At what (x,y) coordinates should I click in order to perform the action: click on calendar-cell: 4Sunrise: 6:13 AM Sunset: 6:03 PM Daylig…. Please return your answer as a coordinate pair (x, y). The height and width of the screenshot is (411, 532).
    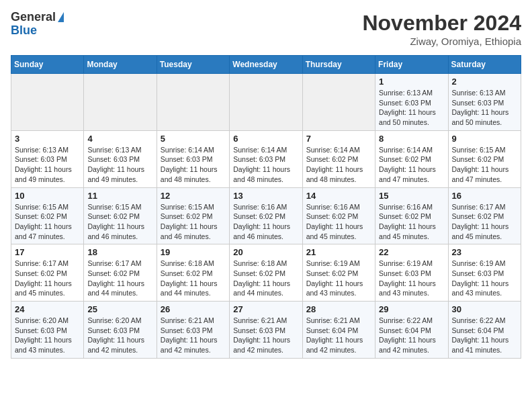
    Looking at the image, I should click on (120, 158).